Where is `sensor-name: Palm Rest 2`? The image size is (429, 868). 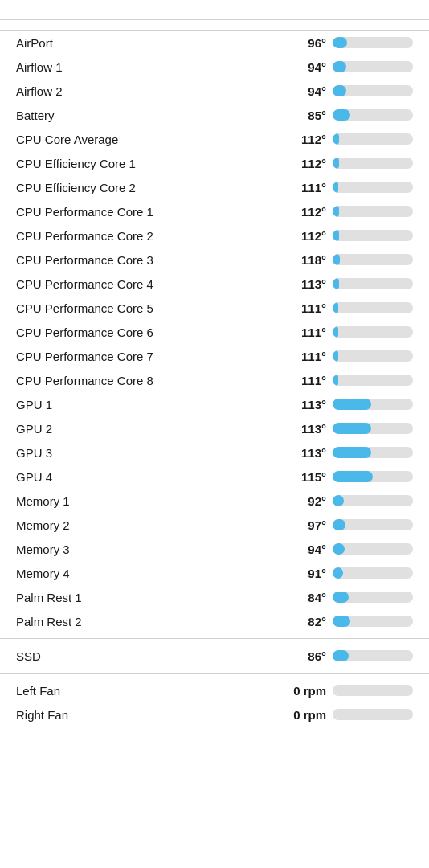
sensor-name: Palm Rest 2 is located at coordinates (150, 622).